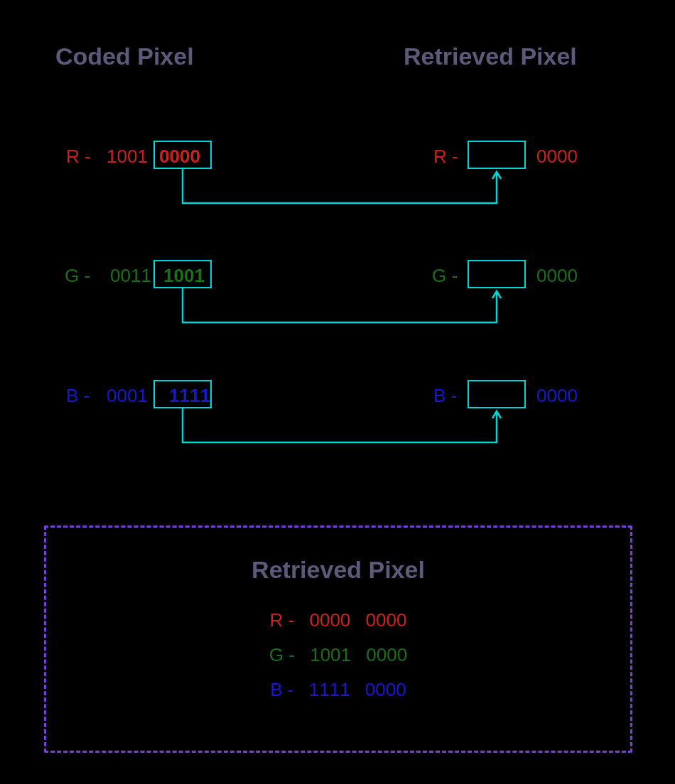  What do you see at coordinates (283, 620) in the screenshot?
I see `result-r-label: R -` at bounding box center [283, 620].